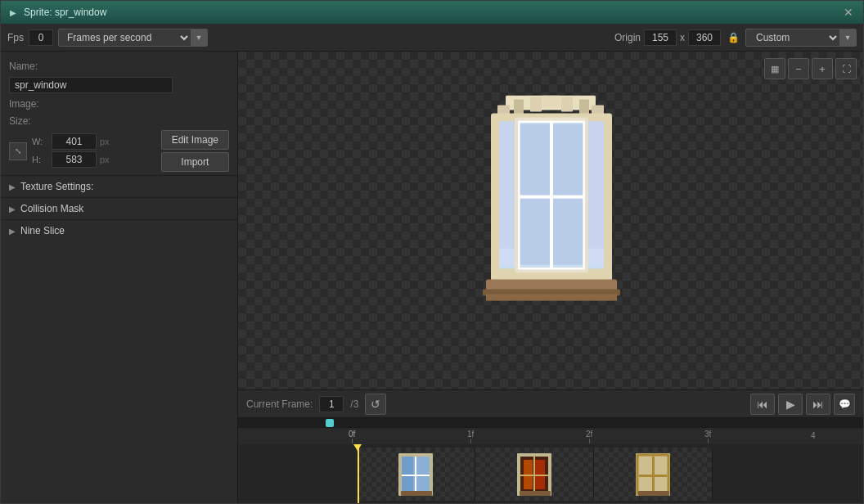 The height and width of the screenshot is (504, 864). What do you see at coordinates (708, 437) in the screenshot?
I see `marker-3f: 3f` at bounding box center [708, 437].